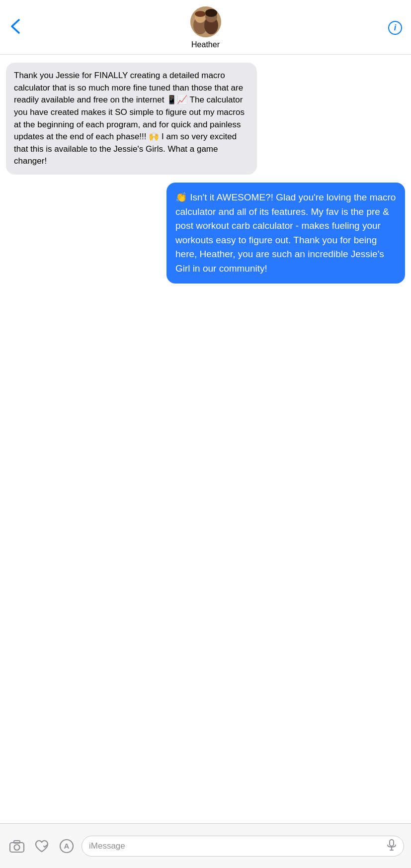 This screenshot has height=868, width=411. What do you see at coordinates (206, 45) in the screenshot?
I see `contact-name: Heather` at bounding box center [206, 45].